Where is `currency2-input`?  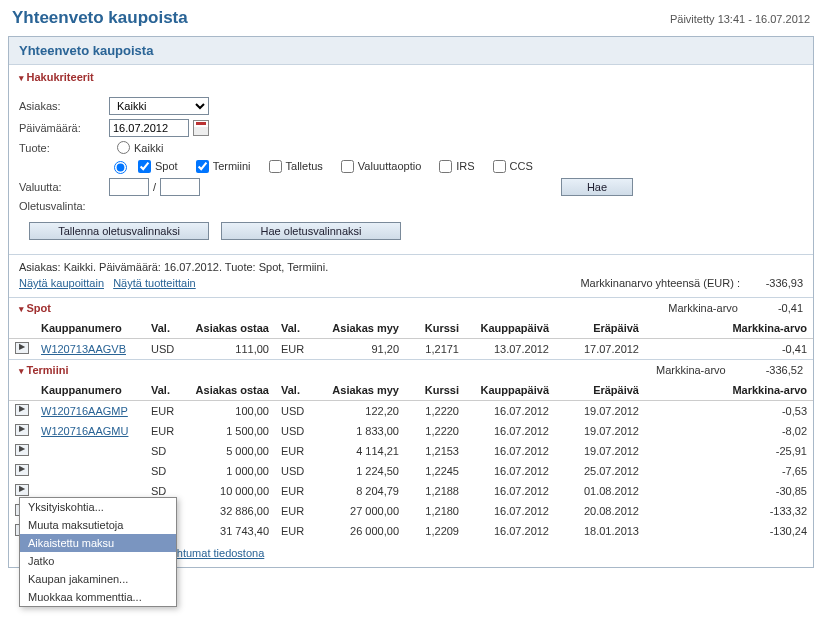 currency2-input is located at coordinates (180, 187).